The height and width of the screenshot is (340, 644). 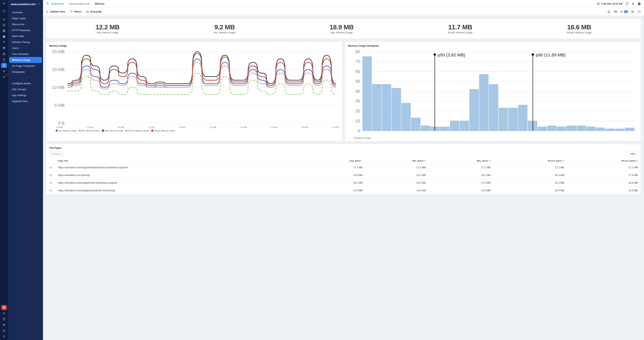 What do you see at coordinates (4, 48) in the screenshot?
I see `archive-icon` at bounding box center [4, 48].